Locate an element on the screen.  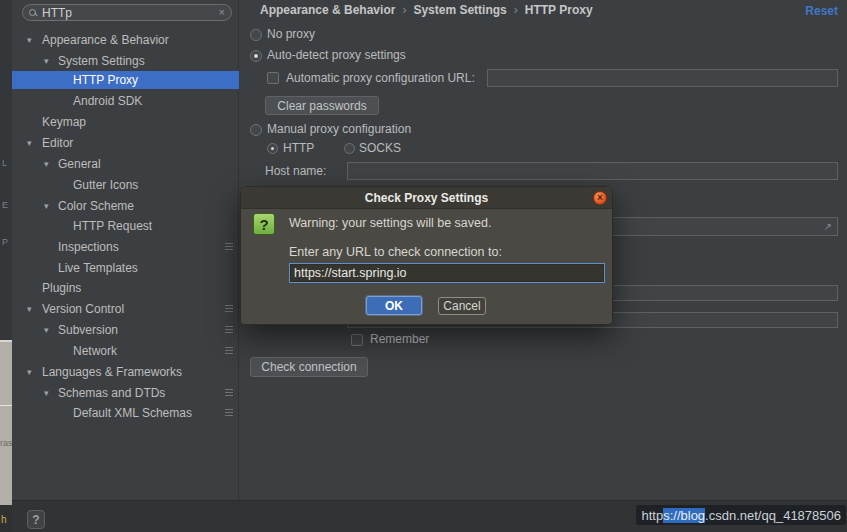
background-text-fragment: P is located at coordinates (5, 242).